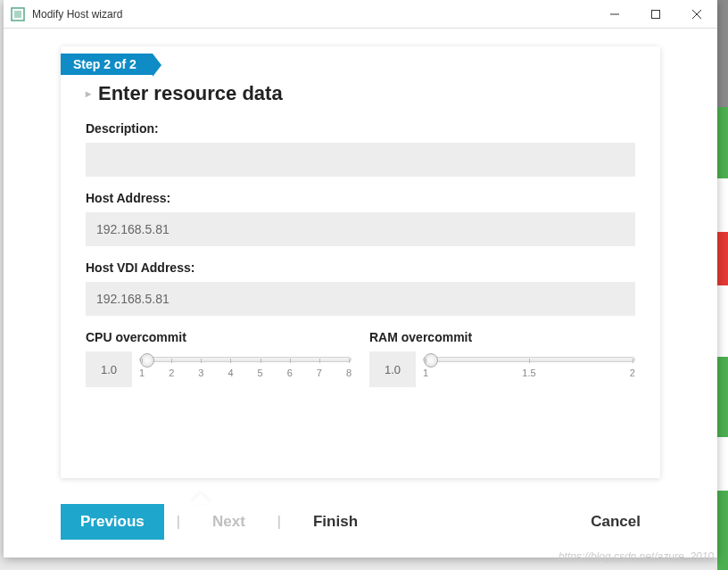 This screenshot has height=570, width=728. What do you see at coordinates (502, 359) in the screenshot?
I see `ram-overcommit-group: RAM overcommit 1.0 11.52` at bounding box center [502, 359].